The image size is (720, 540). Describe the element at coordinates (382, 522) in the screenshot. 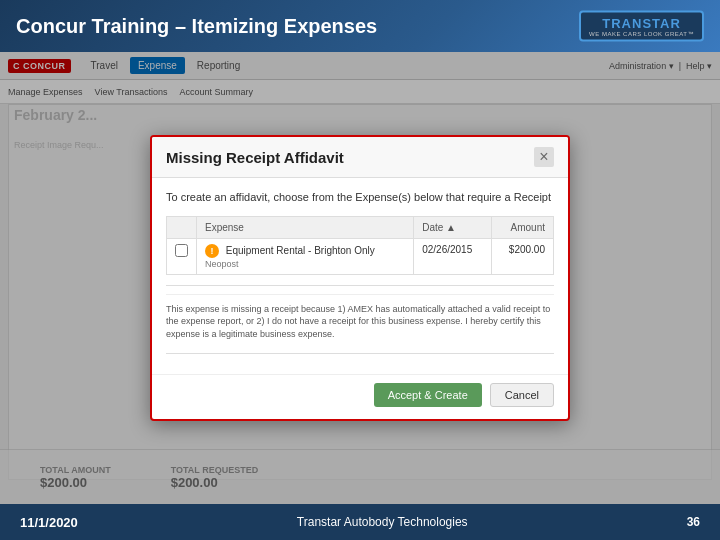

I see `footer-company: Transtar Autobody Technologies` at that location.